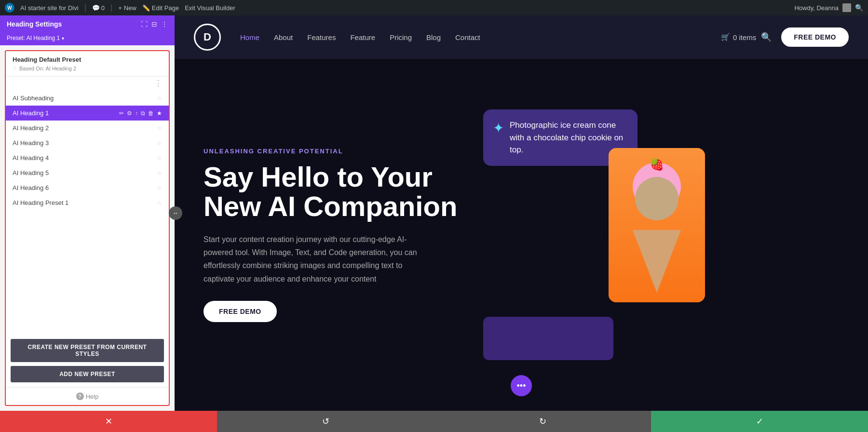 The image size is (868, 432). I want to click on site-logo: D, so click(207, 37).